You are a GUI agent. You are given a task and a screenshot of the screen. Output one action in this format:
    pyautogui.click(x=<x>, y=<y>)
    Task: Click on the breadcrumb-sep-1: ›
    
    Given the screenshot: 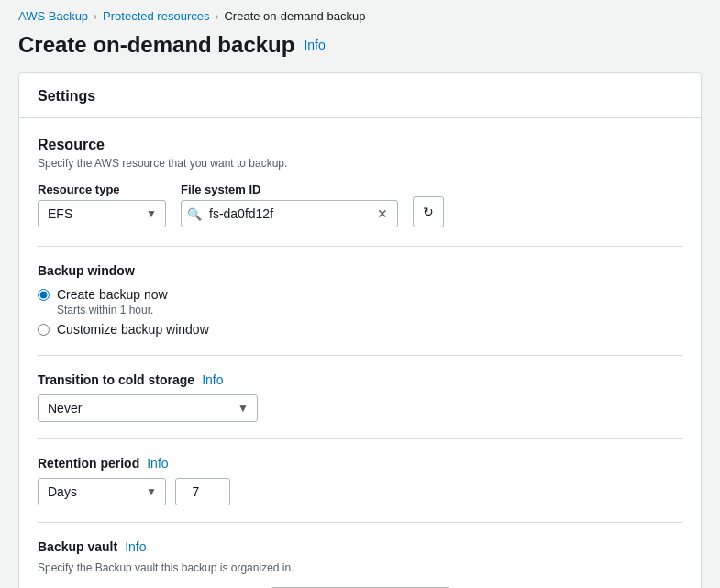 What is the action you would take?
    pyautogui.click(x=95, y=17)
    